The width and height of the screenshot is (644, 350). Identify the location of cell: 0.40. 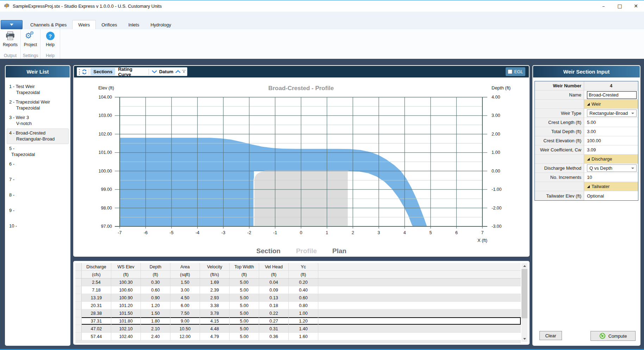
(304, 290).